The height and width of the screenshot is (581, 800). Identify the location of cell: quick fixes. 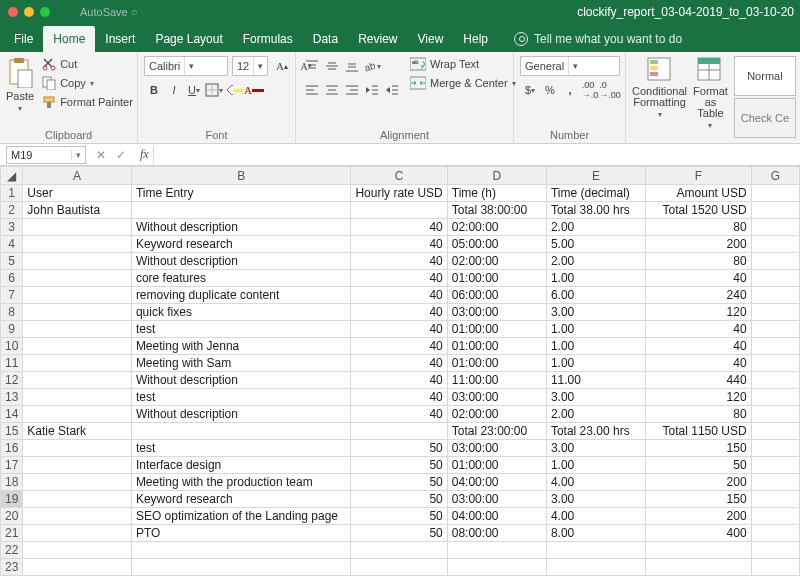
(241, 312).